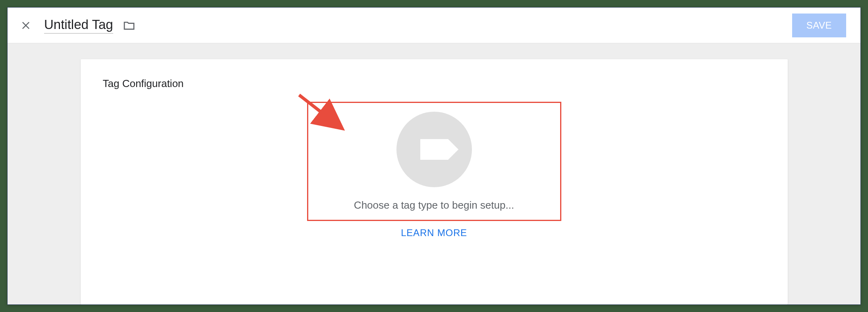  What do you see at coordinates (434, 25) in the screenshot?
I see `header-bar: Untitled Tag SAVE` at bounding box center [434, 25].